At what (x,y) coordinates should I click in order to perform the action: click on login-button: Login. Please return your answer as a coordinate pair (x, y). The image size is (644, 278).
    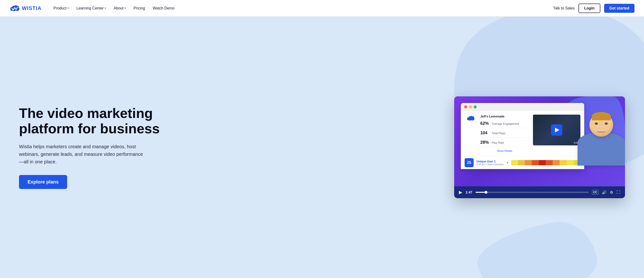
    Looking at the image, I should click on (590, 8).